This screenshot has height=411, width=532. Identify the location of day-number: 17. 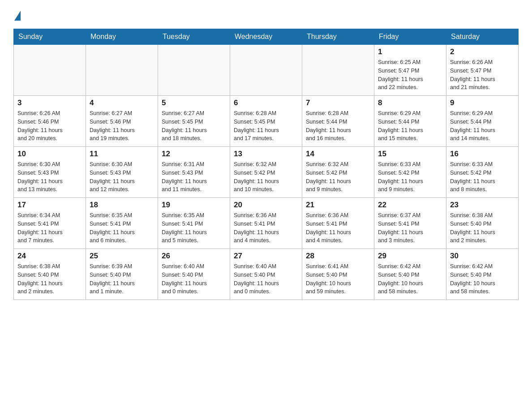
(50, 205).